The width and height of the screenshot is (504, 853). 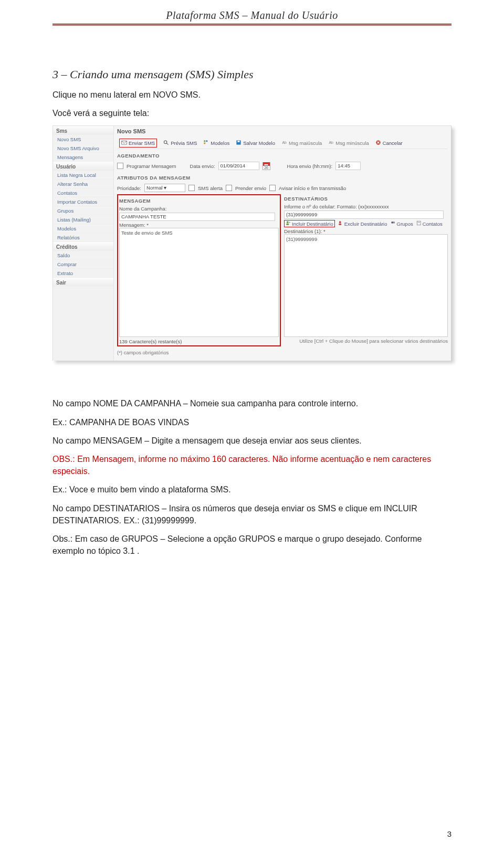 What do you see at coordinates (252, 24) in the screenshot?
I see `header-rule-thick` at bounding box center [252, 24].